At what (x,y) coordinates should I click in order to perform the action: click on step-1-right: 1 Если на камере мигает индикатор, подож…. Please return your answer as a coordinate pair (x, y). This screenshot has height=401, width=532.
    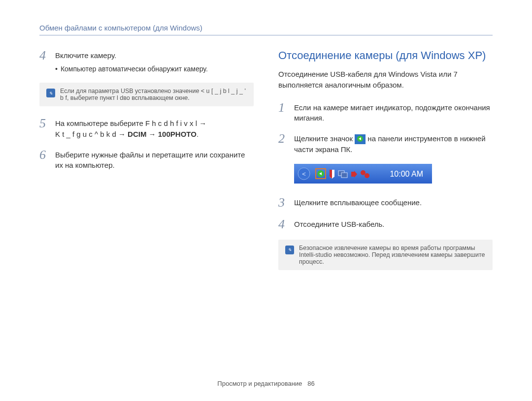
    Looking at the image, I should click on (385, 113).